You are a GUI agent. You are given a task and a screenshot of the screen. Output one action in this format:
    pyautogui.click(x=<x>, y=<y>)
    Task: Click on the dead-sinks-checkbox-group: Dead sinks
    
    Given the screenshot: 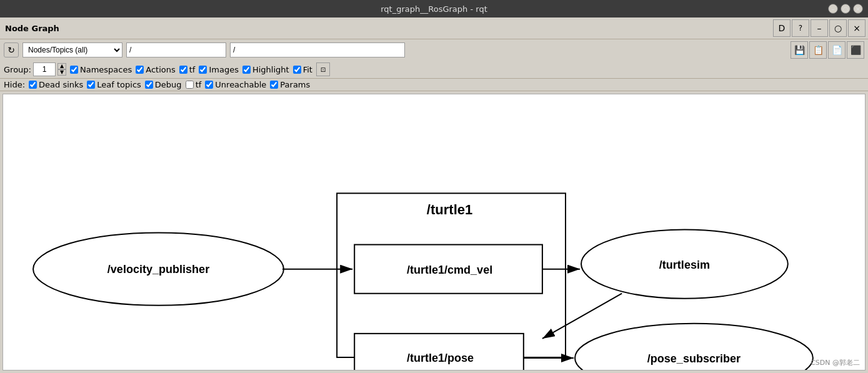 What is the action you would take?
    pyautogui.click(x=56, y=85)
    